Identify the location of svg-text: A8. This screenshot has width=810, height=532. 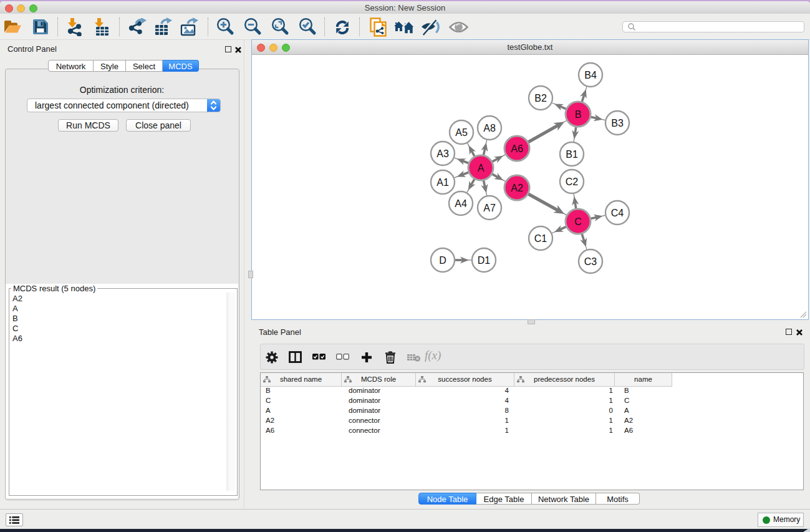
(489, 128).